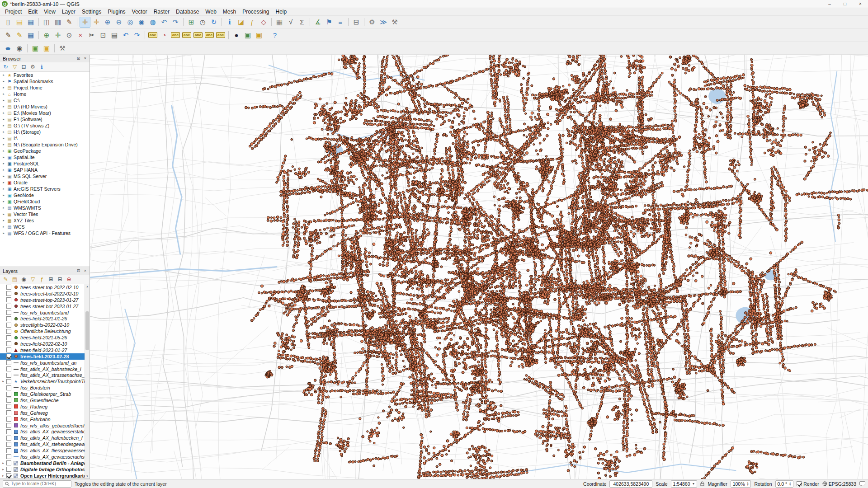  Describe the element at coordinates (45, 126) in the screenshot. I see `browser-item: ▸▤G:\ (TV shows Z)` at that location.